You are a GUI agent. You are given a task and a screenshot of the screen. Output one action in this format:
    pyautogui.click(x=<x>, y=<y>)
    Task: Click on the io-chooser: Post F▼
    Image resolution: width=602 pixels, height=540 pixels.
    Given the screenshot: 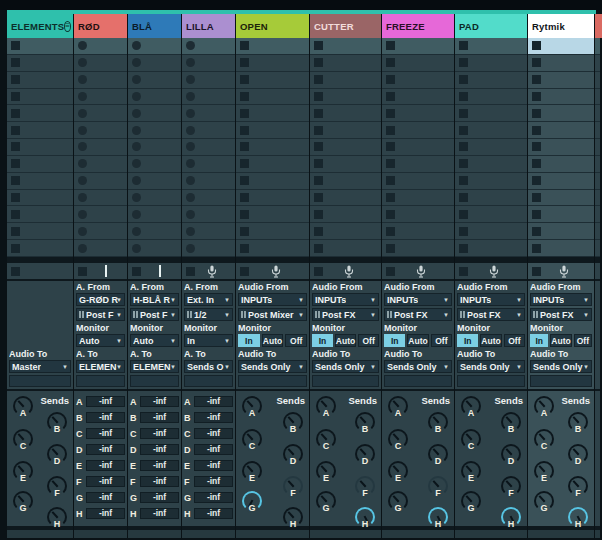 What is the action you would take?
    pyautogui.click(x=154, y=314)
    